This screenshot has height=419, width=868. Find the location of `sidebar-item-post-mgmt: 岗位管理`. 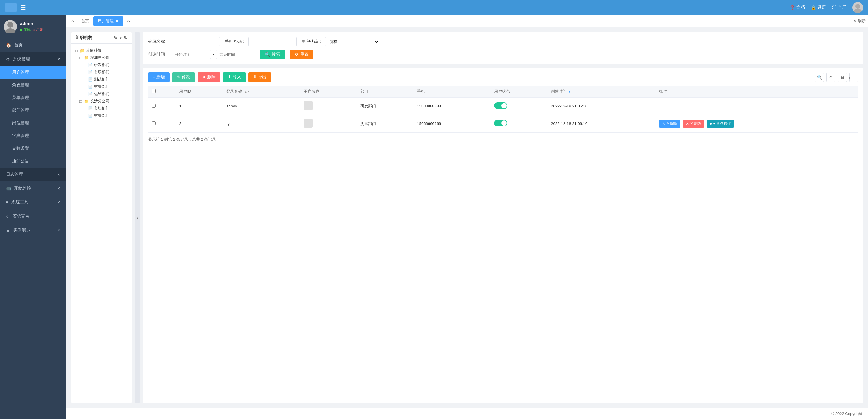

sidebar-item-post-mgmt: 岗位管理 is located at coordinates (33, 123).